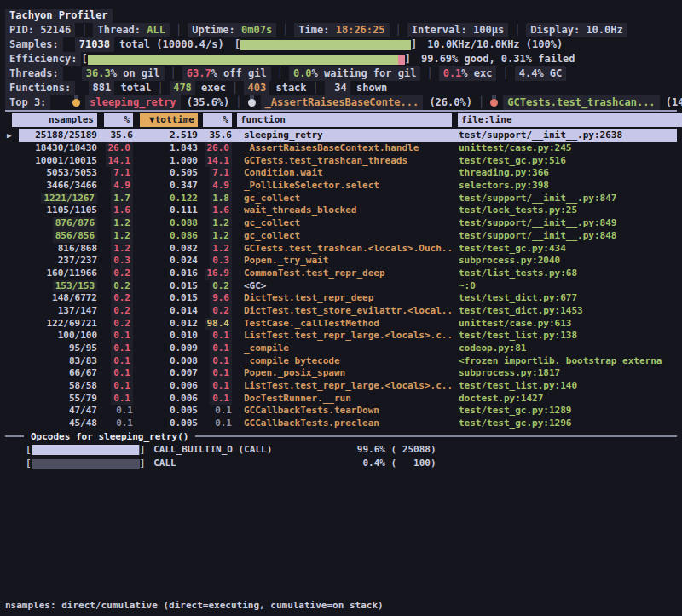 The width and height of the screenshot is (682, 616). Describe the element at coordinates (341, 424) in the screenshot. I see `table-row: 45/48 0.1 0.005 0.1 GCCallbackTests.prec…` at that location.